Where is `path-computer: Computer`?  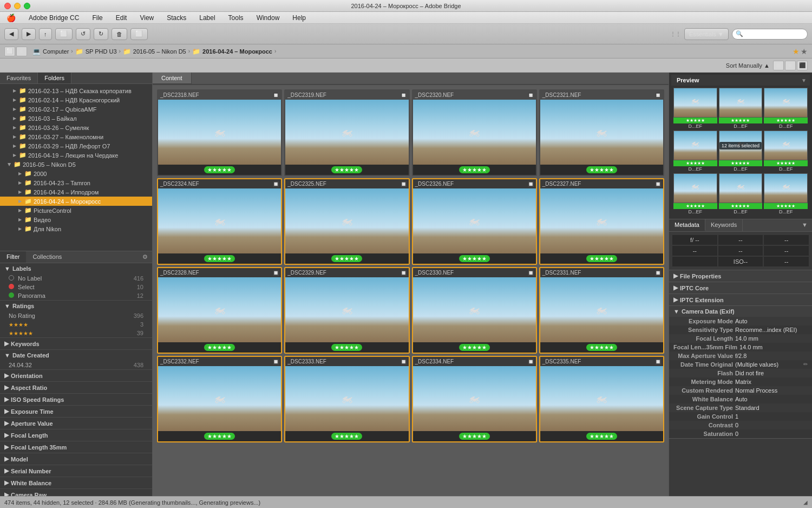
path-computer: Computer is located at coordinates (56, 51).